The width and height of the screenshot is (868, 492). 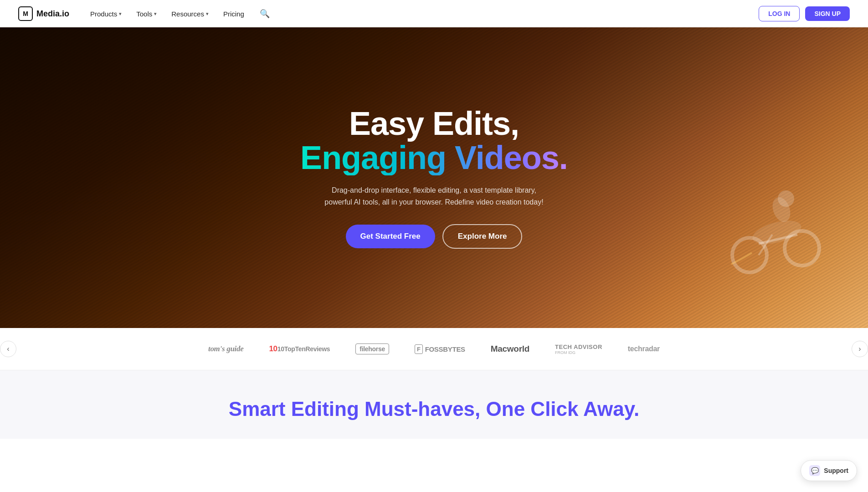 What do you see at coordinates (510, 349) in the screenshot?
I see `press-logo-macworld: Macworld` at bounding box center [510, 349].